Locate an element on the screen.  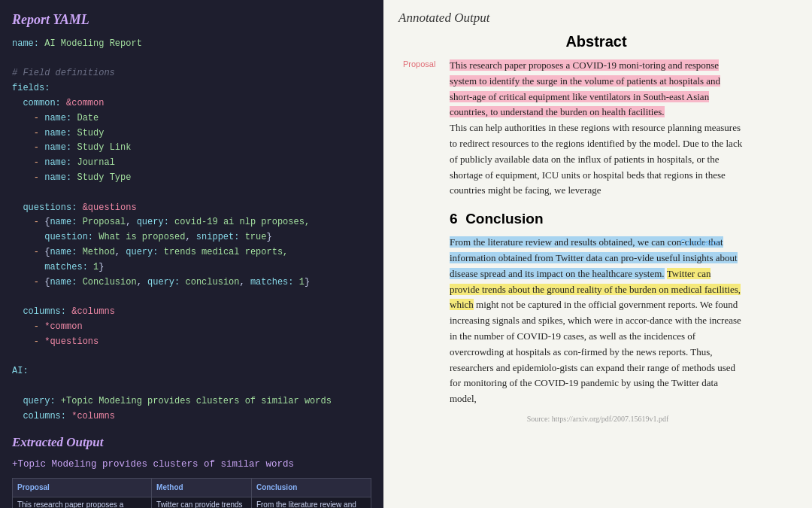
abstract-text-remainder: This can help authorities in these regio… is located at coordinates (595, 159).